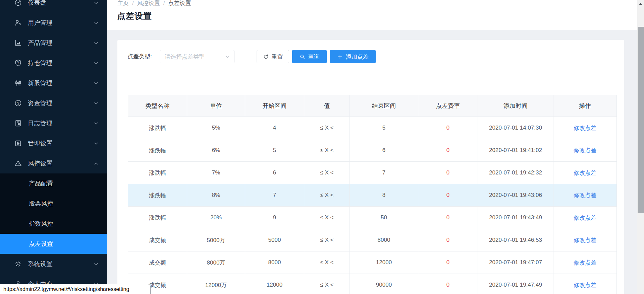  Describe the element at coordinates (384, 218) in the screenshot. I see `table-cell: 50` at that location.